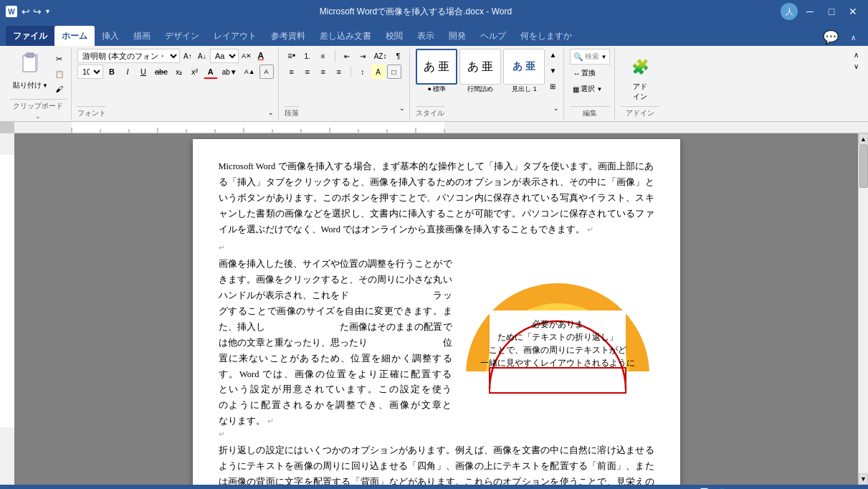  Describe the element at coordinates (288, 36) in the screenshot. I see `tab-references: 参考資料` at that location.